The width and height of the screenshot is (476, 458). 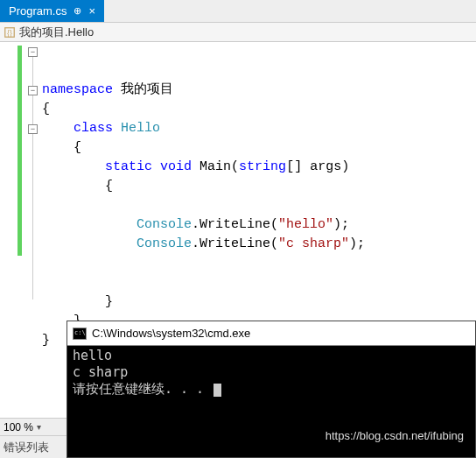 I want to click on zoom-value: 100 %, so click(x=18, y=427).